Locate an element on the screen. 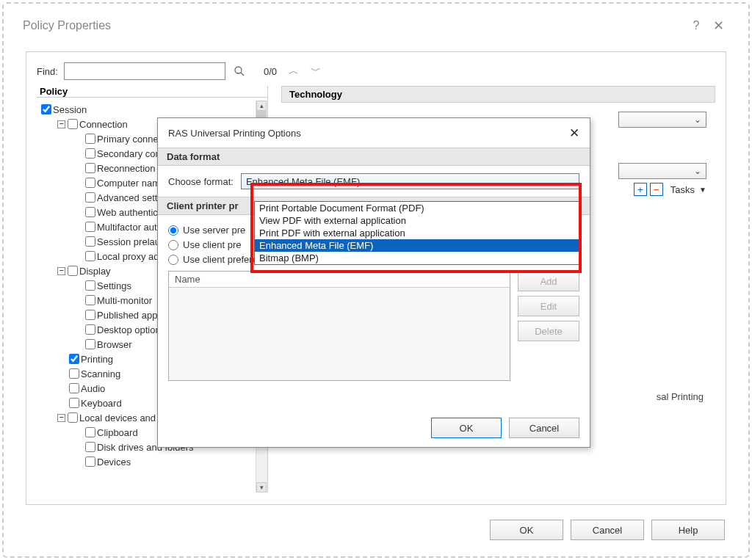 The width and height of the screenshot is (752, 560). dropdown-option: Enhanced Meta File (EMF) is located at coordinates (417, 245).